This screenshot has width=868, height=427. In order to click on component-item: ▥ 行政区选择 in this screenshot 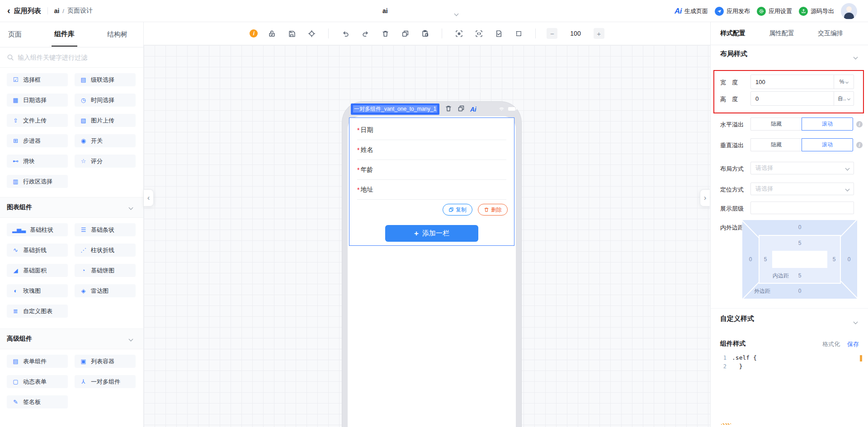, I will do `click(37, 182)`.